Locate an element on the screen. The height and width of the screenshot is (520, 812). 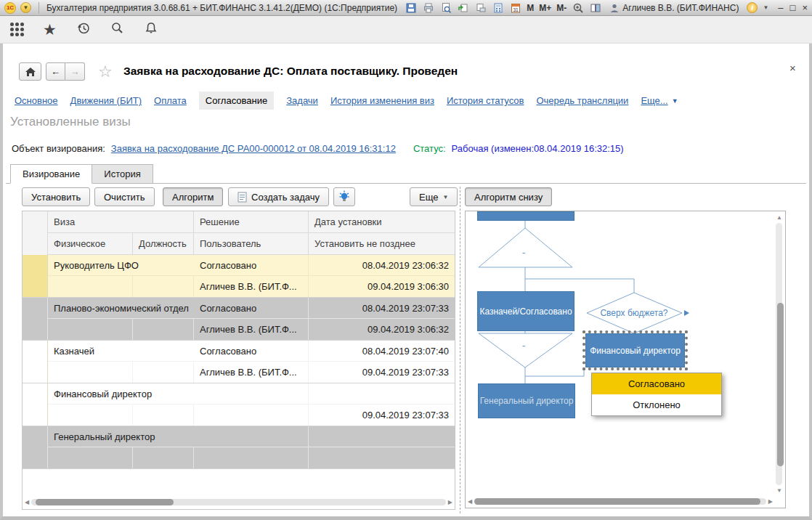
scroll-up-icon: ▲ is located at coordinates (779, 218).